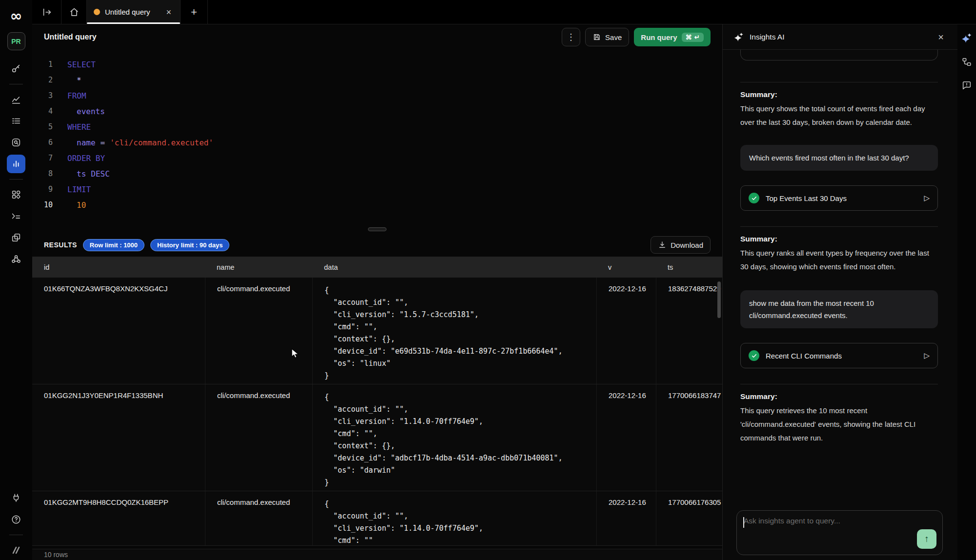 This screenshot has height=560, width=976. What do you see at coordinates (77, 96) in the screenshot?
I see `sql-token: FROM` at bounding box center [77, 96].